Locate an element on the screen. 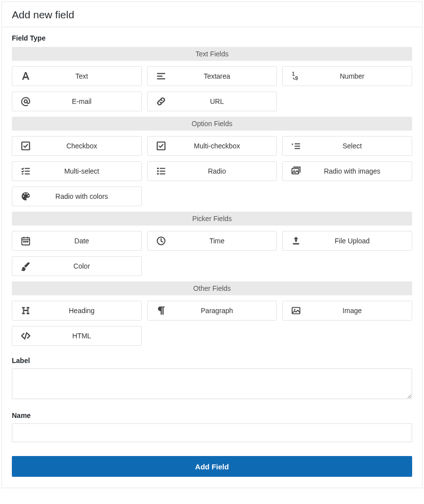  field-type-radio-images: Radio with images is located at coordinates (347, 171).